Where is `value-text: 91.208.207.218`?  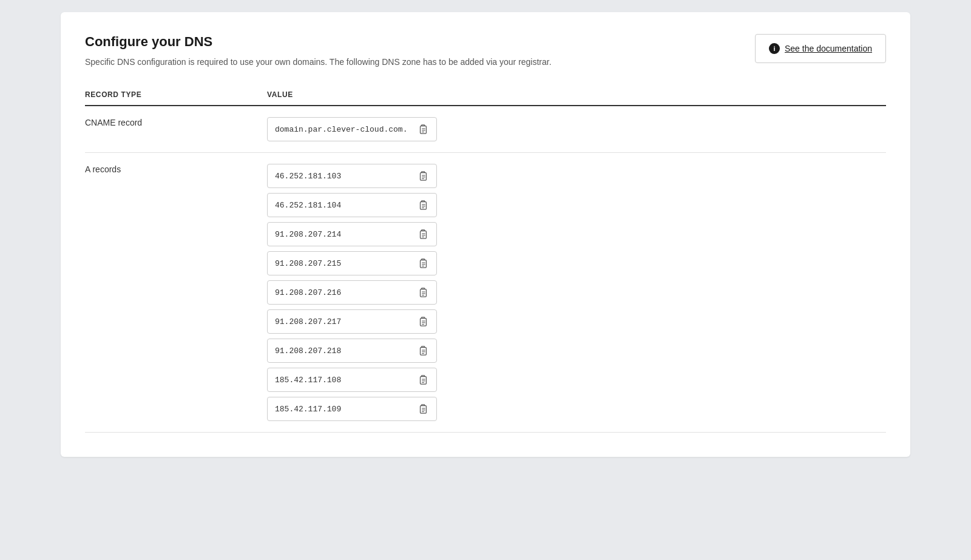
value-text: 91.208.207.218 is located at coordinates (308, 351).